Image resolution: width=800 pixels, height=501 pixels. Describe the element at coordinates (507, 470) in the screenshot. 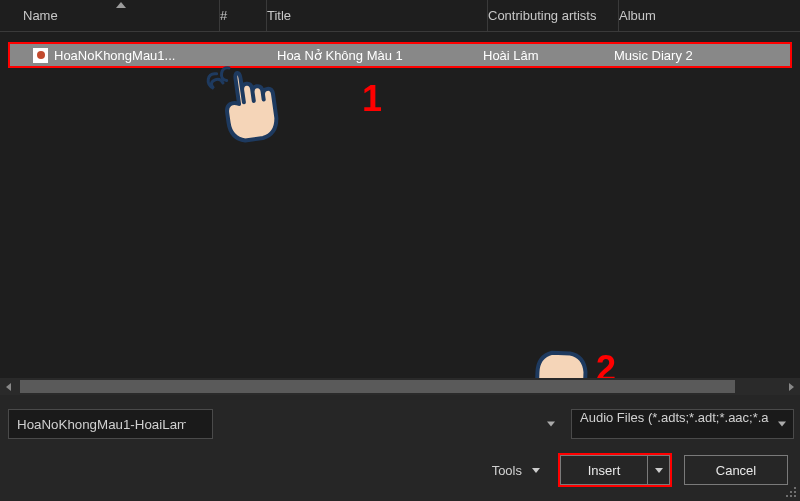

I see `tools-label: Tools` at that location.